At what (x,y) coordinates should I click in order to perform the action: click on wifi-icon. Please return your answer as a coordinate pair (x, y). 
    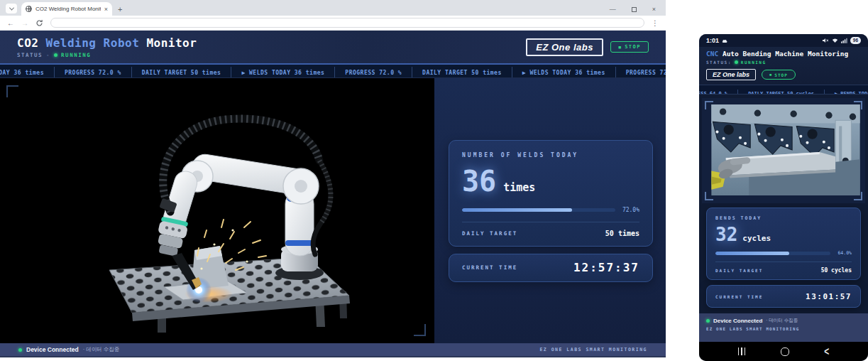
    Looking at the image, I should click on (835, 41).